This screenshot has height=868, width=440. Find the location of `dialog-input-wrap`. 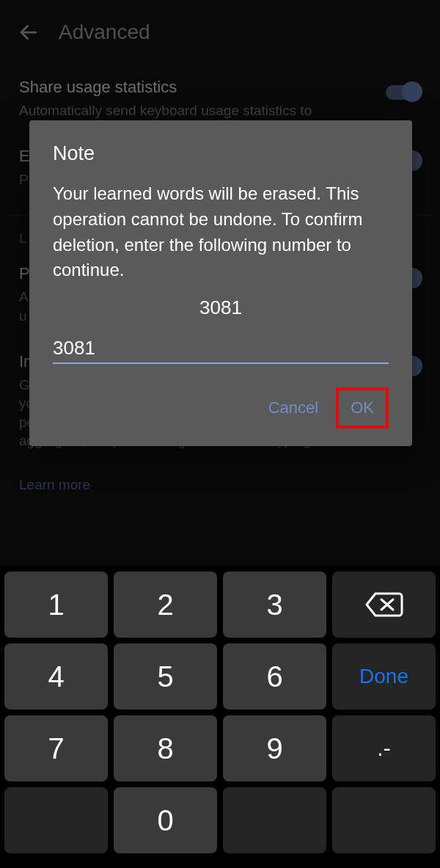

dialog-input-wrap is located at coordinates (221, 351).